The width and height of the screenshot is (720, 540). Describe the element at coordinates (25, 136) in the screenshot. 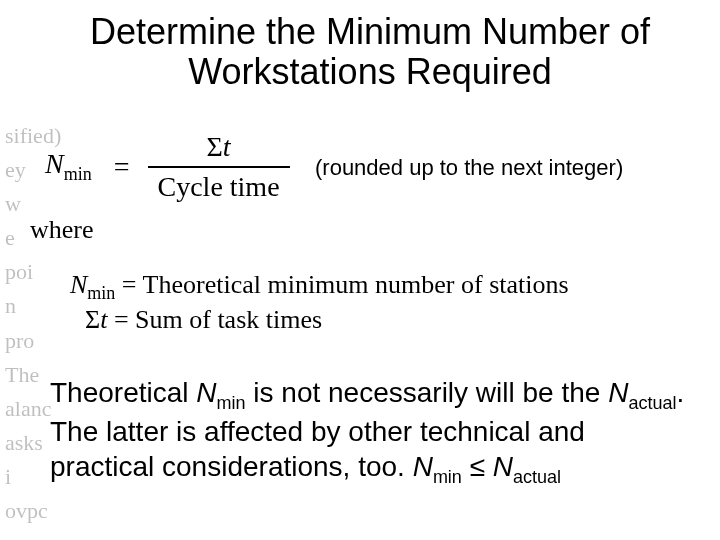

I see `ghost-line: sified)` at that location.